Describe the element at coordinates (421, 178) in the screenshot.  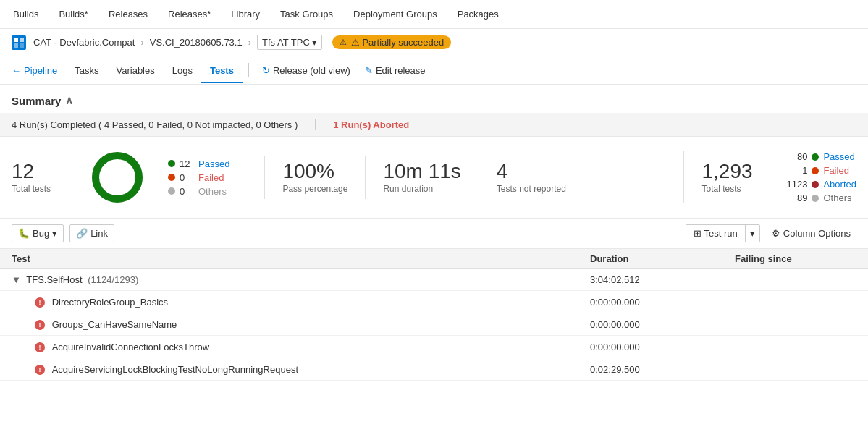
I see `run-duration-block: 10m 11s Run duration` at that location.